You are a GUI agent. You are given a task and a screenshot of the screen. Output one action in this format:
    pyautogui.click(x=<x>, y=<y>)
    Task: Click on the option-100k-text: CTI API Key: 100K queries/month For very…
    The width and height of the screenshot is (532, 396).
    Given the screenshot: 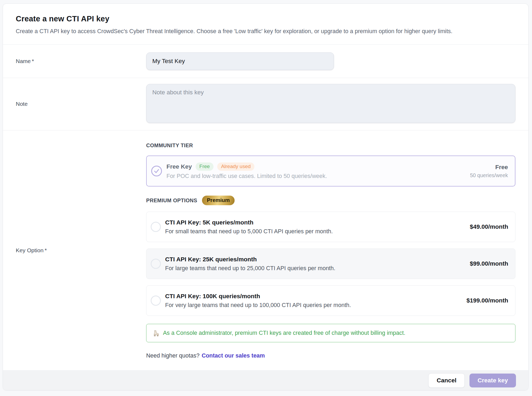 What is the action you would take?
    pyautogui.click(x=314, y=301)
    